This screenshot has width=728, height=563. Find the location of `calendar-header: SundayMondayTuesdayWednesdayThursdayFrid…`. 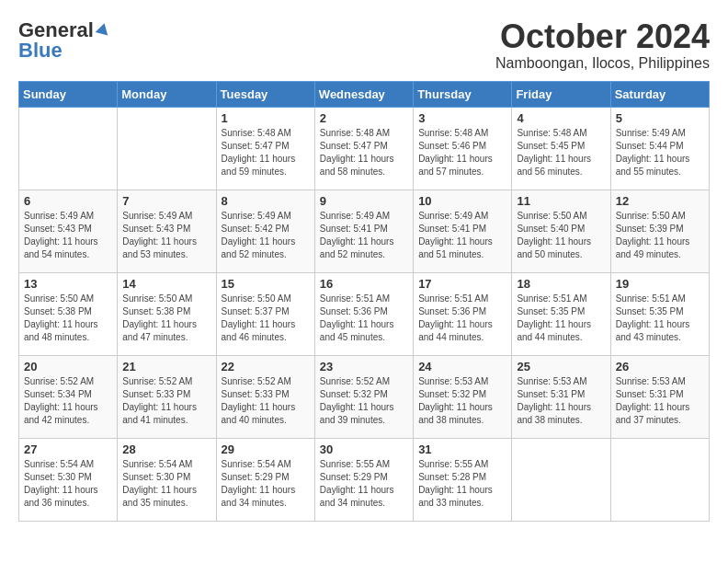

calendar-header: SundayMondayTuesdayWednesdayThursdayFrid… is located at coordinates (364, 94).